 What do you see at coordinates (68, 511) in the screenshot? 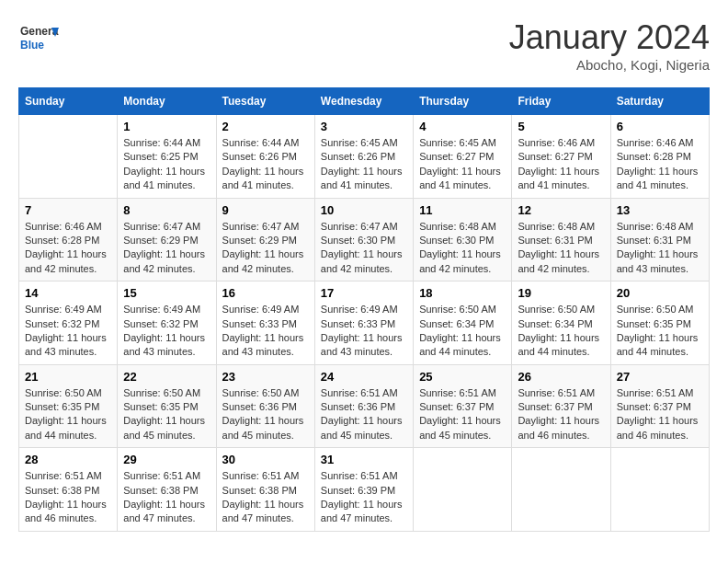
I see `daylight-text: Daylight: 11 hours and 46 minutes.` at bounding box center [68, 511].